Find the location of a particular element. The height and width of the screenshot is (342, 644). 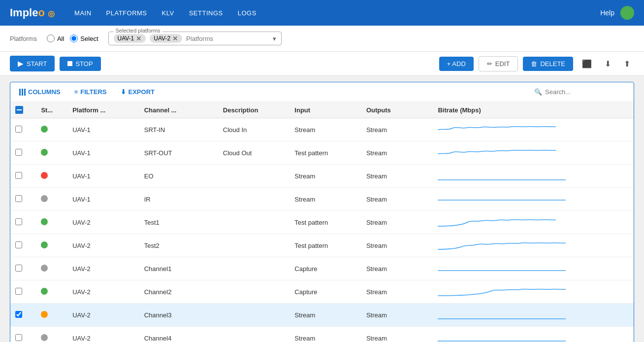

delete-button: 🗑 DELETE is located at coordinates (548, 64).